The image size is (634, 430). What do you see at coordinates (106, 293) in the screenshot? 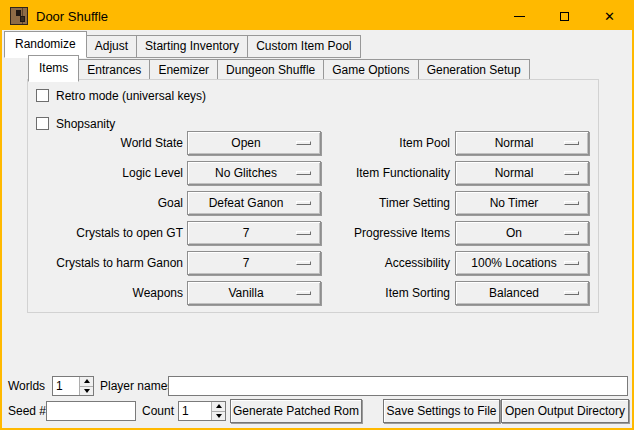
I see `weapons-label: Weapons` at bounding box center [106, 293].